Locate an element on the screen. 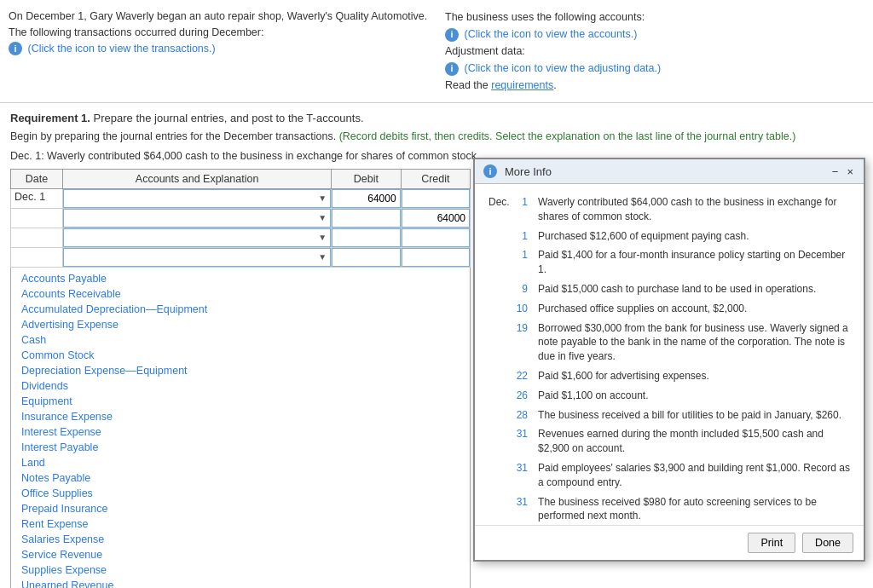  dropdown-item-land: Land is located at coordinates (240, 463).